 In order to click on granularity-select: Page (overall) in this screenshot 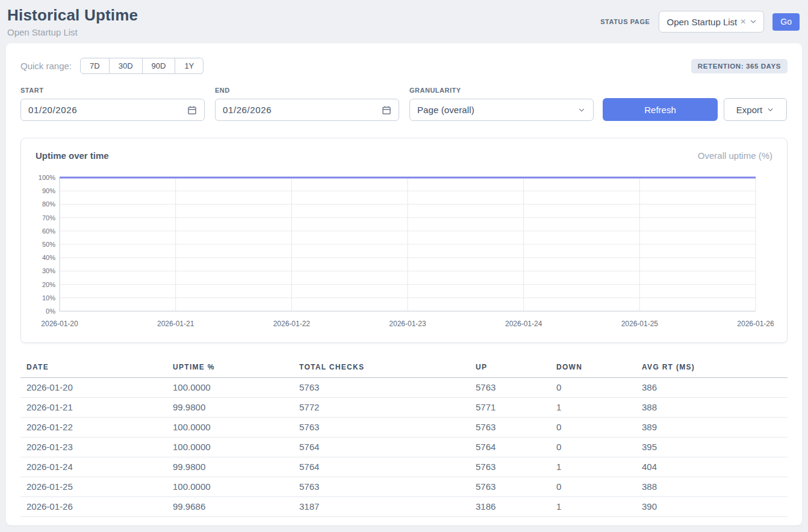, I will do `click(502, 110)`.